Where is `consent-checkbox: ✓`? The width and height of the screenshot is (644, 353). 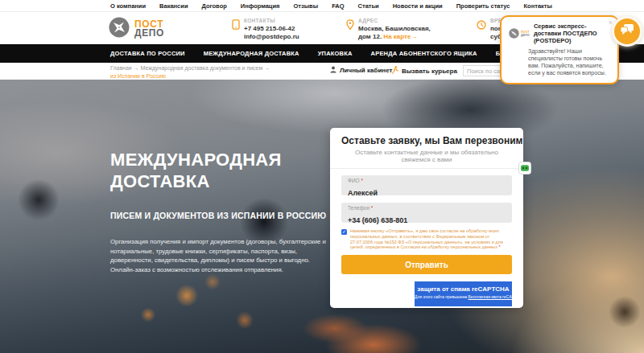
consent-checkbox: ✓ is located at coordinates (345, 232).